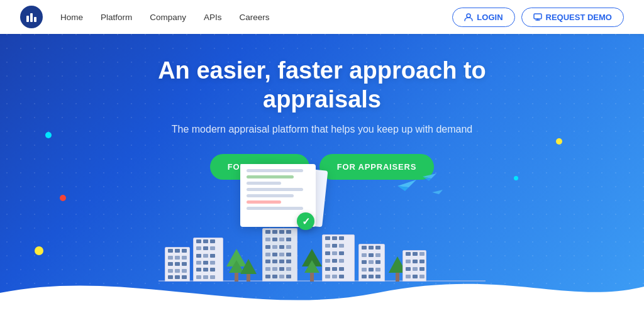 The width and height of the screenshot is (644, 318). Describe the element at coordinates (469, 17) in the screenshot. I see `login-icon` at that location.